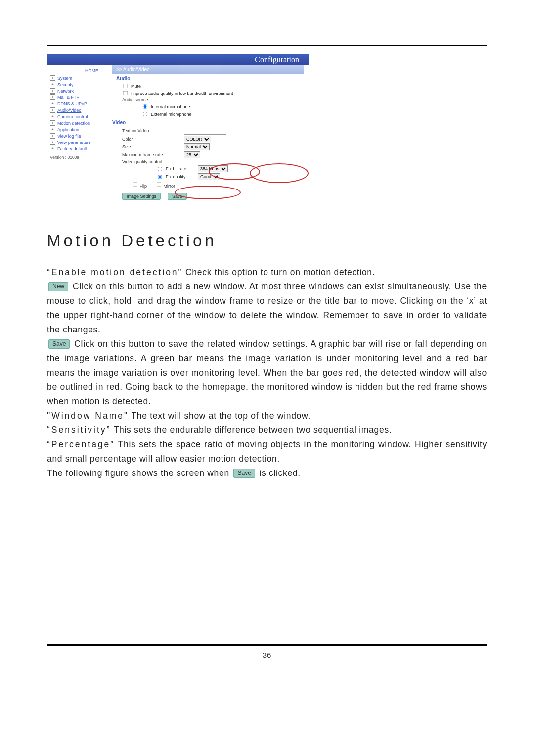 The width and height of the screenshot is (534, 756). What do you see at coordinates (72, 104) in the screenshot?
I see `sidebar-item-label: DDNS & UPnP` at bounding box center [72, 104].